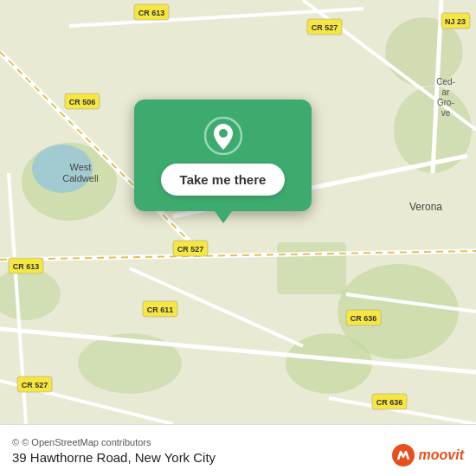  What do you see at coordinates (446, 81) in the screenshot?
I see `svg-text: Ced-` at bounding box center [446, 81].